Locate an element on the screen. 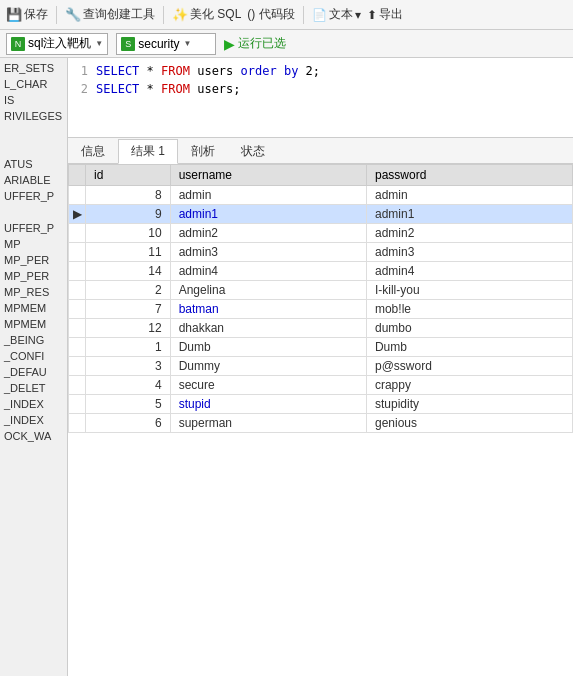  sidebar-item-17: _BEING is located at coordinates (34, 340).